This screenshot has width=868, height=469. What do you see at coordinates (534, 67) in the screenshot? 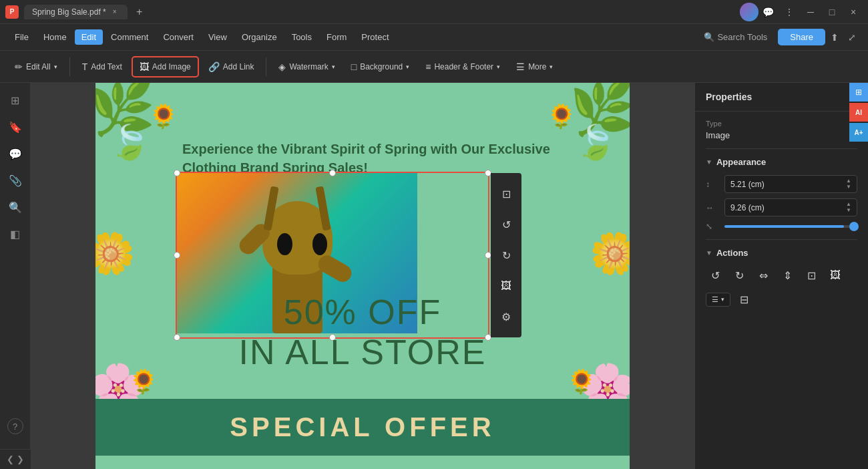
I see `more-button: ☰ More ▾` at bounding box center [534, 67].